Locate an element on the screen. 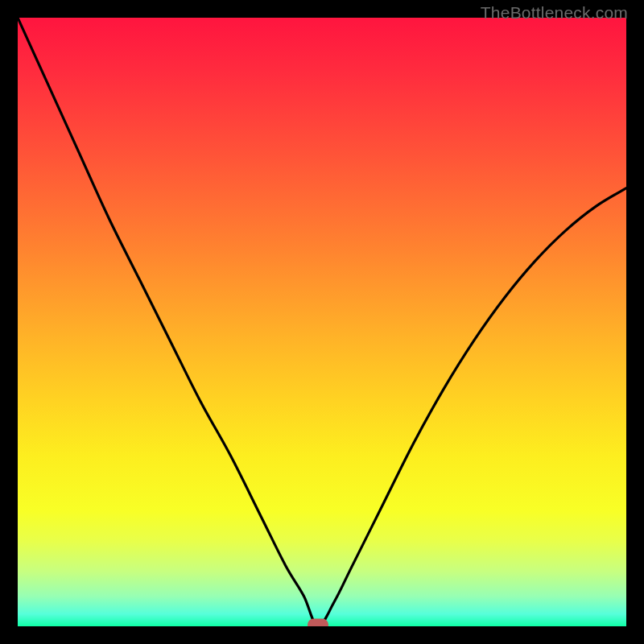 The image size is (644, 644). watermark-text: TheBottleneck.com is located at coordinates (554, 13).